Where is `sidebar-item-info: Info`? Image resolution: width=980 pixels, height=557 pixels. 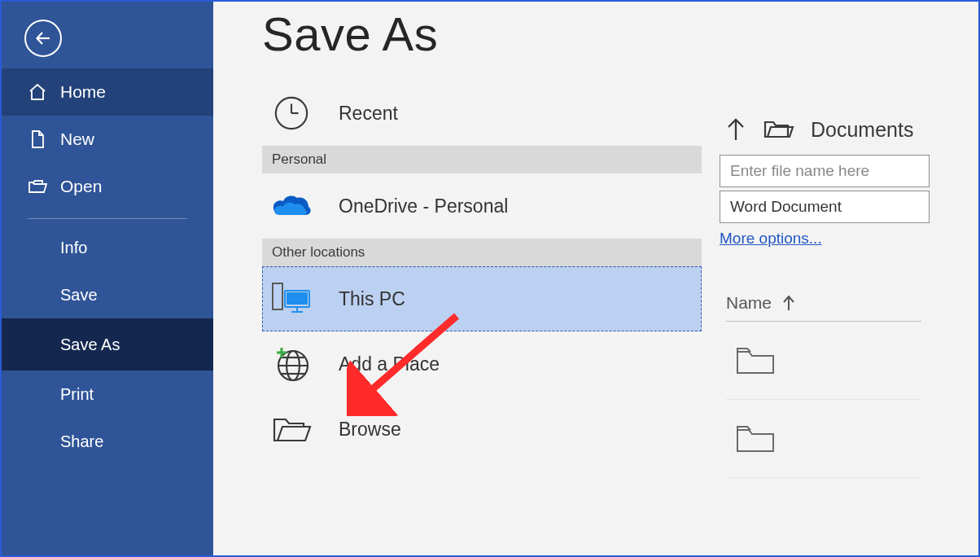
sidebar-item-info: Info is located at coordinates (107, 248).